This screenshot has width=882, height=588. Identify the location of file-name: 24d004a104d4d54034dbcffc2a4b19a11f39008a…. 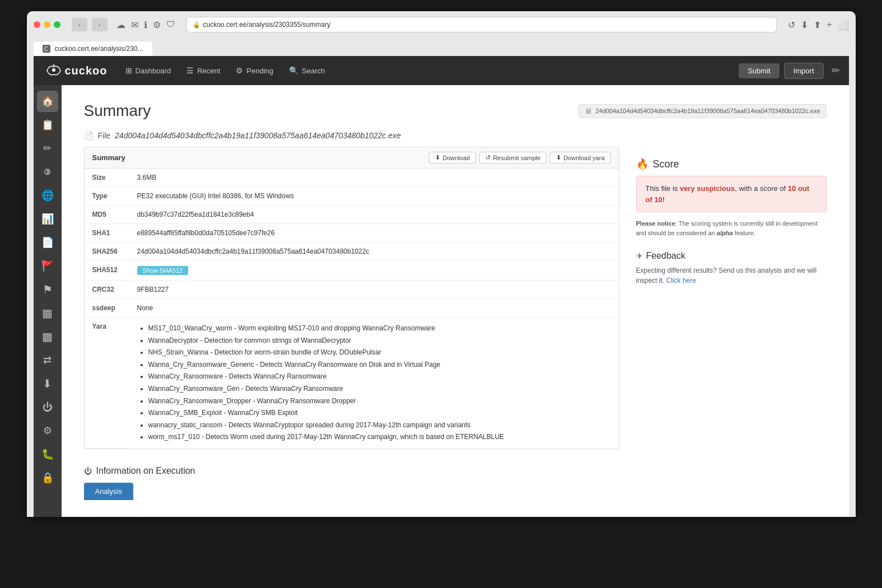
(258, 136).